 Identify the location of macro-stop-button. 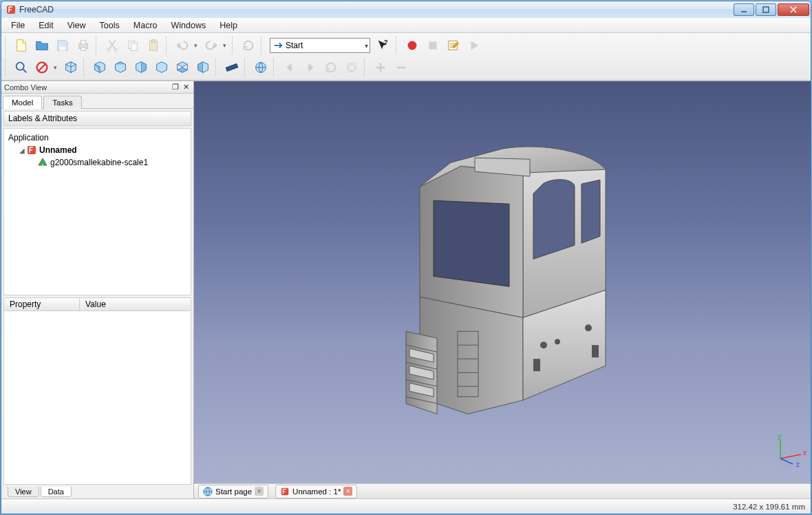
(433, 45).